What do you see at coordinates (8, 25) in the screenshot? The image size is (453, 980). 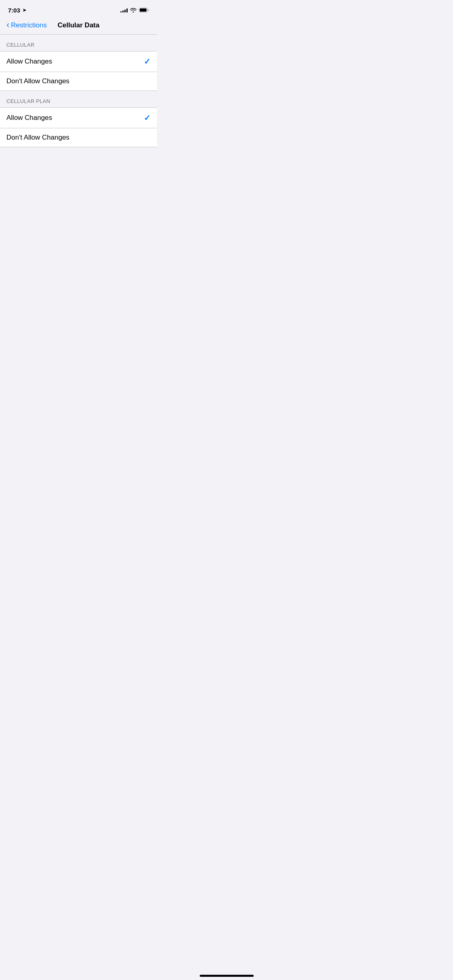 I see `back-chevron-icon: ‹` at bounding box center [8, 25].